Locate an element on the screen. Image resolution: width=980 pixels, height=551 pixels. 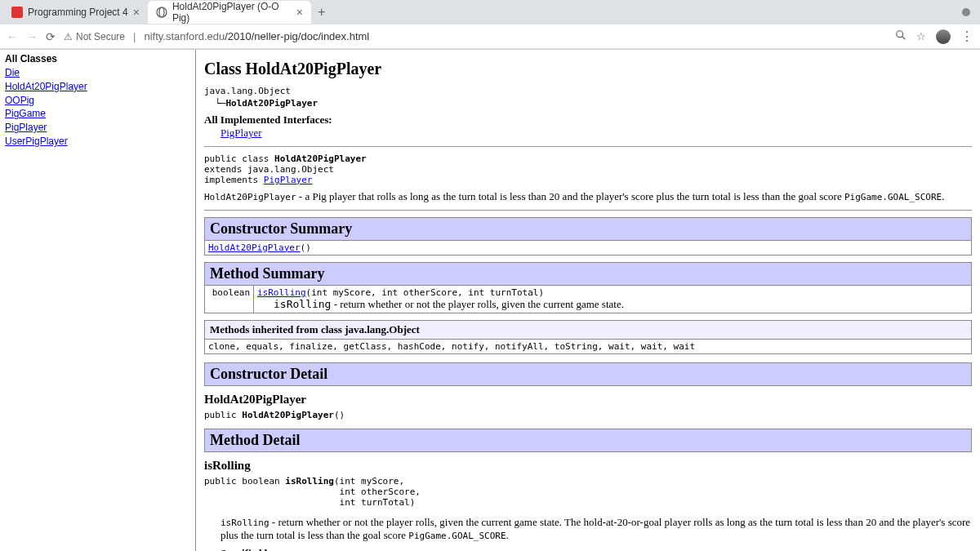
sidebar-heading: All Classes is located at coordinates (98, 59).